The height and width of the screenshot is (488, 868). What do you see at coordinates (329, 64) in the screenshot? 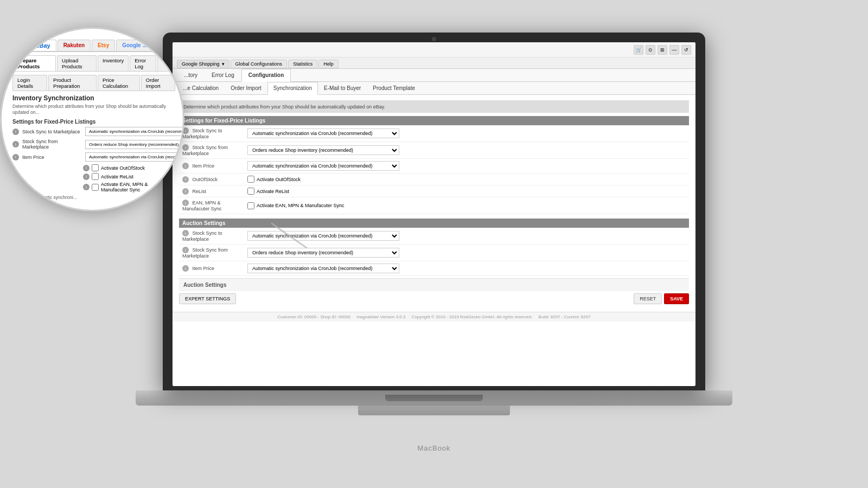
I see `help-label: Help` at bounding box center [329, 64].